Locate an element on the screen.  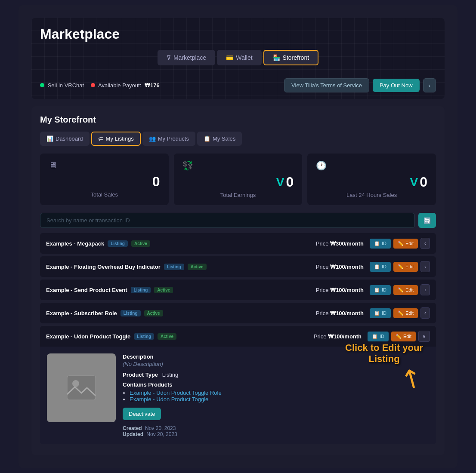
description-value: (No Description) is located at coordinates (276, 364).